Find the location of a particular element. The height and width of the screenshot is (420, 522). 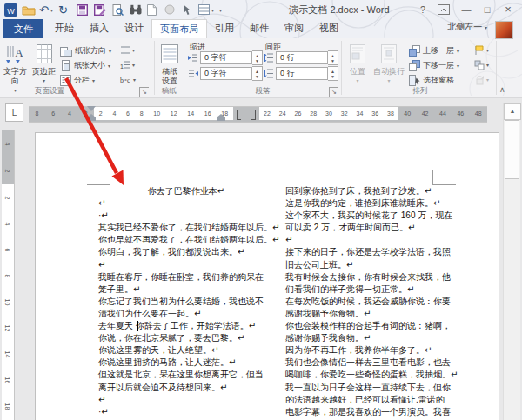

account-caret-icon: ▾ is located at coordinates (485, 28).